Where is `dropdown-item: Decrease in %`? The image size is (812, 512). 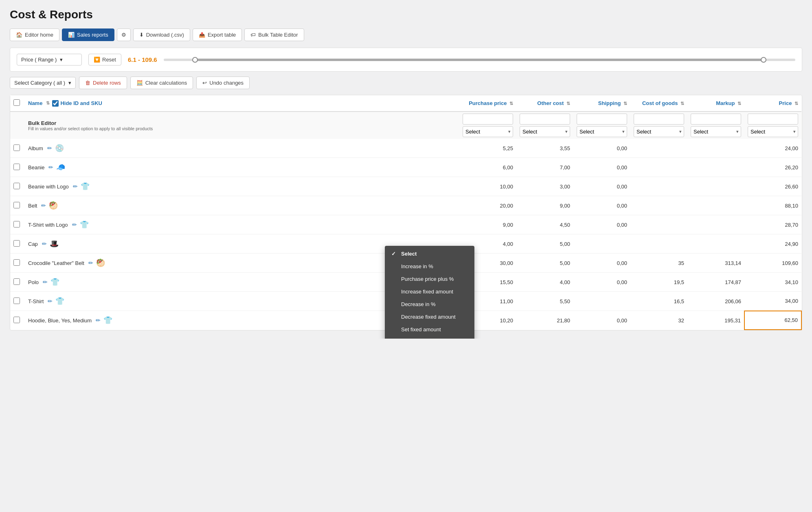
dropdown-item: Decrease in % is located at coordinates (430, 304).